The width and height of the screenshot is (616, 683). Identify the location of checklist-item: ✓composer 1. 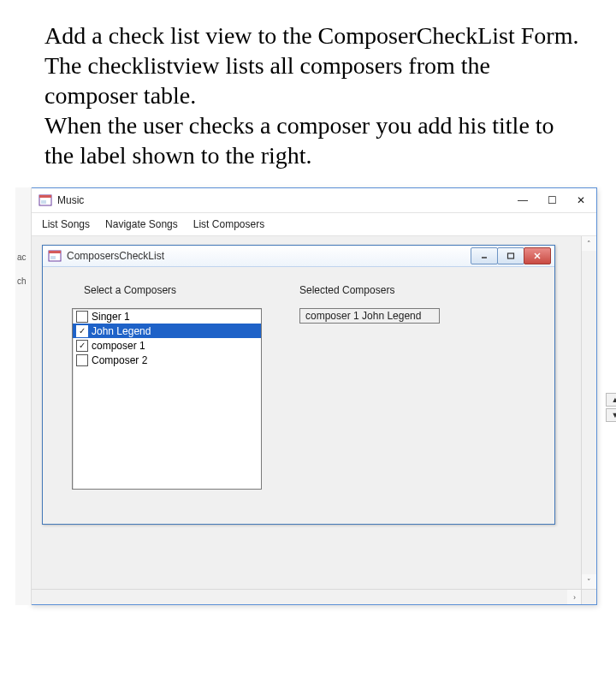
(167, 346).